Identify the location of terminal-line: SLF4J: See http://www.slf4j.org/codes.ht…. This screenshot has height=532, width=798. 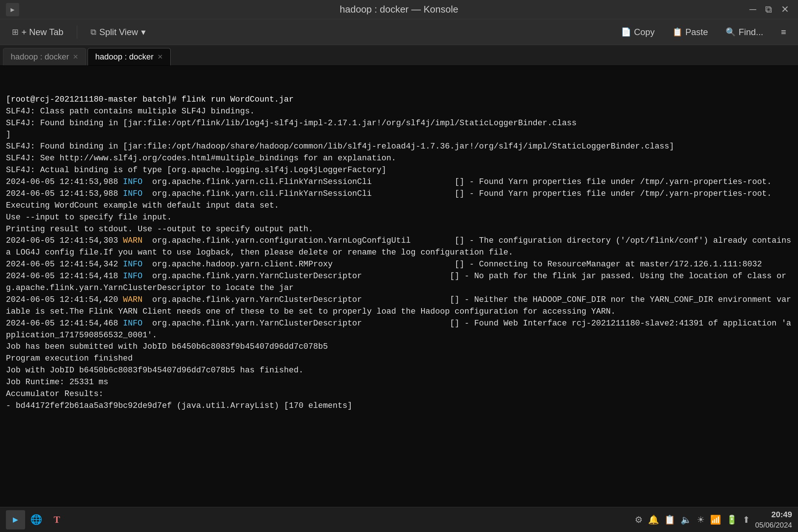
(399, 158).